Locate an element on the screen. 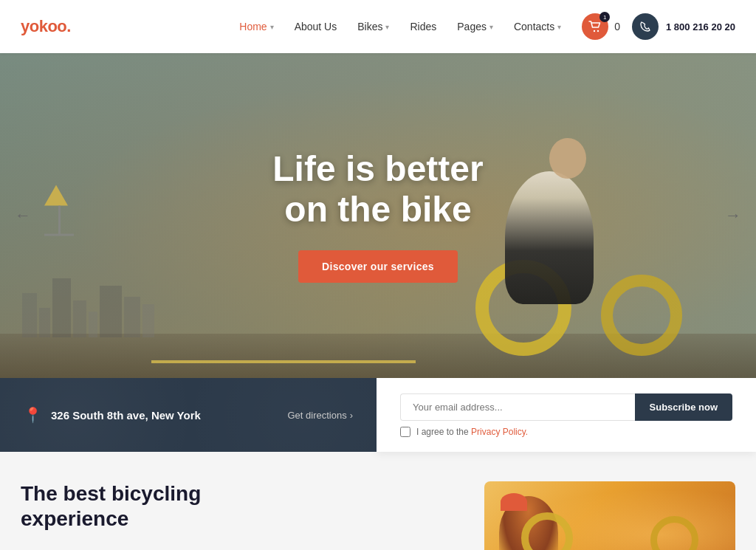 This screenshot has height=550, width=756. road-sign is located at coordinates (59, 211).